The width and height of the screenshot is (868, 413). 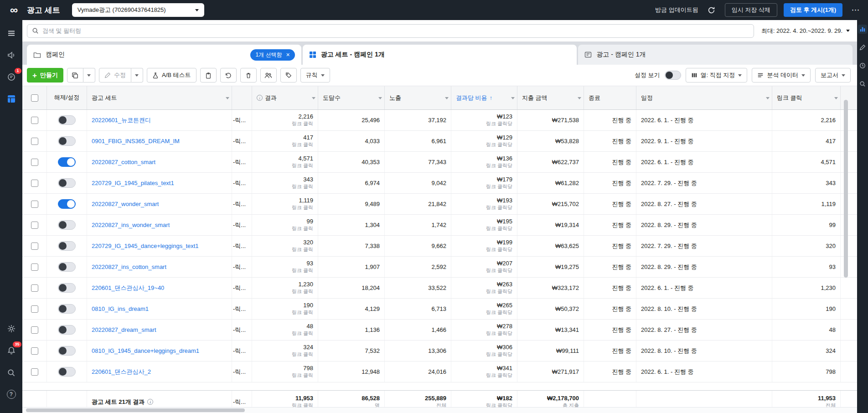 What do you see at coordinates (35, 98) in the screenshot?
I see `select-all-checkbox` at bounding box center [35, 98].